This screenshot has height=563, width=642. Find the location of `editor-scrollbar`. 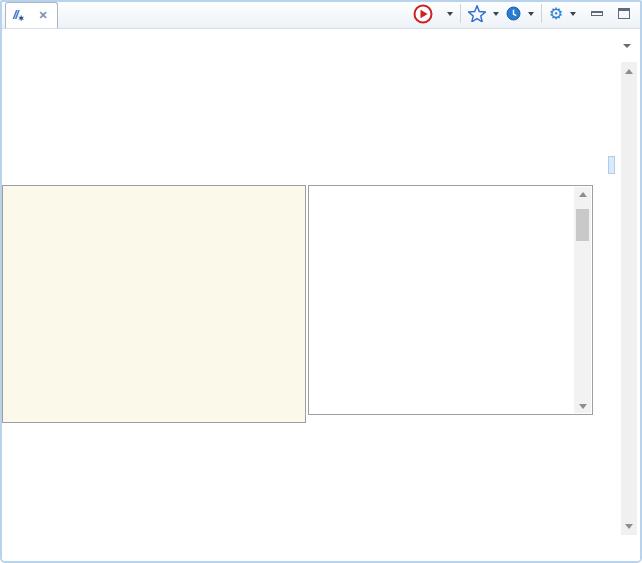

editor-scrollbar is located at coordinates (629, 298).